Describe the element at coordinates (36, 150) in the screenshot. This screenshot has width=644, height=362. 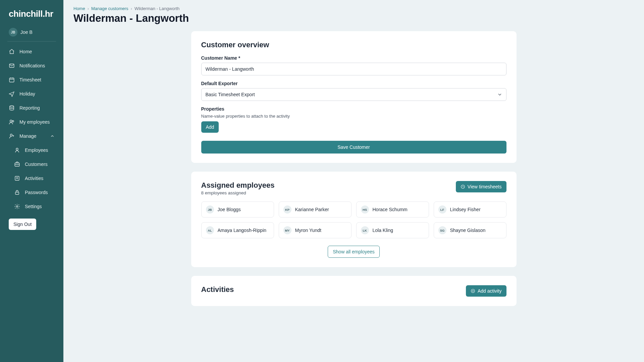
I see `sidebar-item-label: Employees` at that location.